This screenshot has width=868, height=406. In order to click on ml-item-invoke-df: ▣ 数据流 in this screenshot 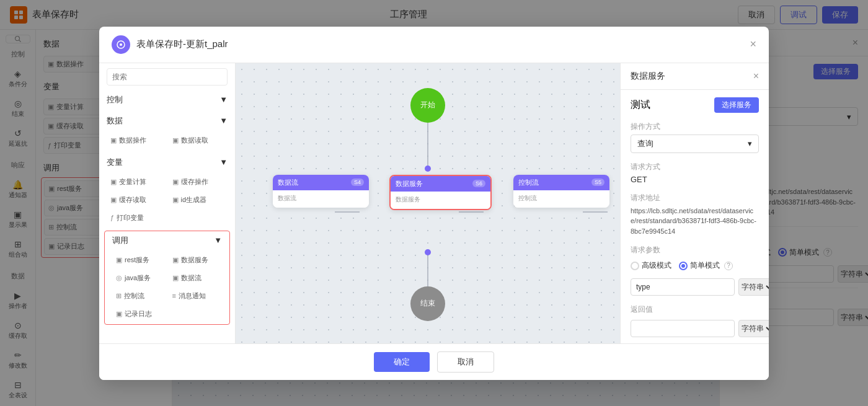, I will do `click(196, 278)`.